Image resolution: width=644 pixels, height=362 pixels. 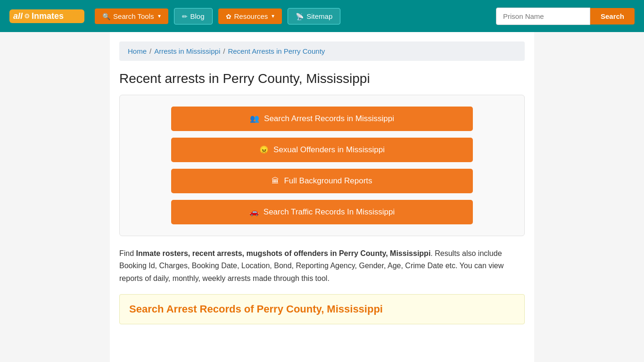 What do you see at coordinates (612, 16) in the screenshot?
I see `header-search-button: Search` at bounding box center [612, 16].